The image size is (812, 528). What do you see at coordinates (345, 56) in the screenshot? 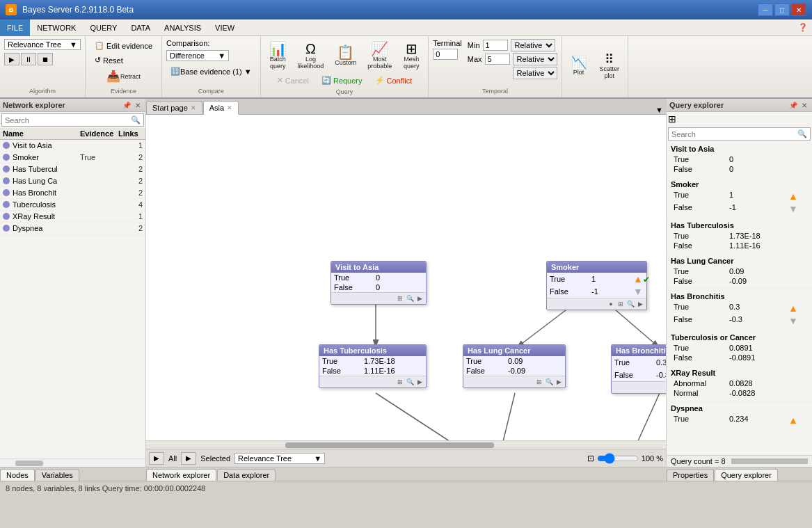
I see `custom-button: 📋 Custom` at bounding box center [345, 56].